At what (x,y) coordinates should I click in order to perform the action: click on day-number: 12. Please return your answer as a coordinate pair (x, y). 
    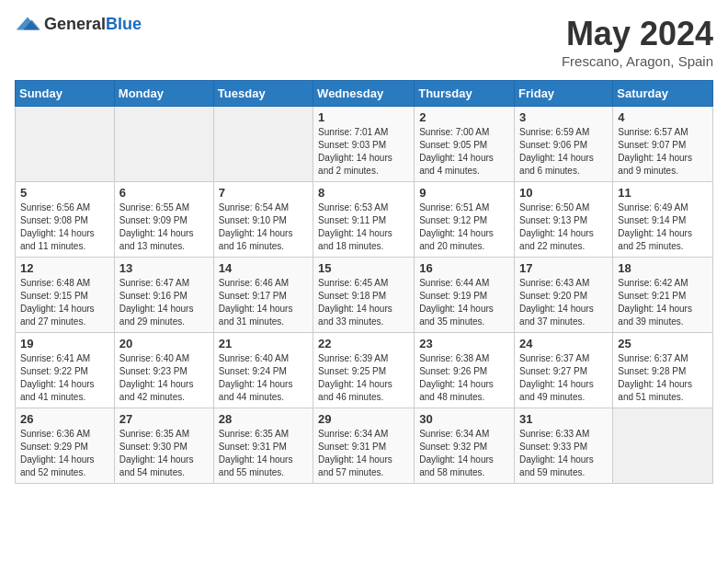
    Looking at the image, I should click on (64, 269).